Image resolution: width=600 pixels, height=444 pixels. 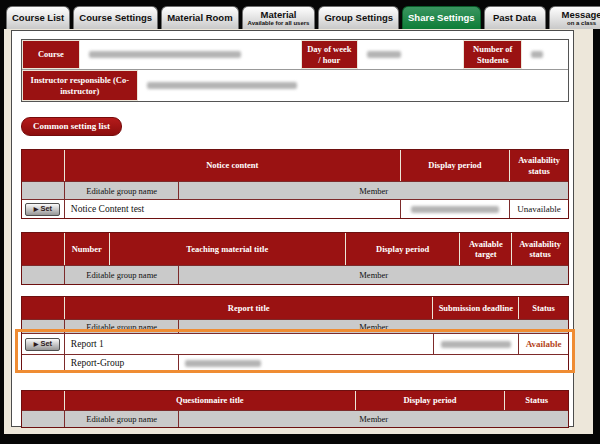 What do you see at coordinates (358, 18) in the screenshot?
I see `tab-group-settings: Group Settings` at bounding box center [358, 18].